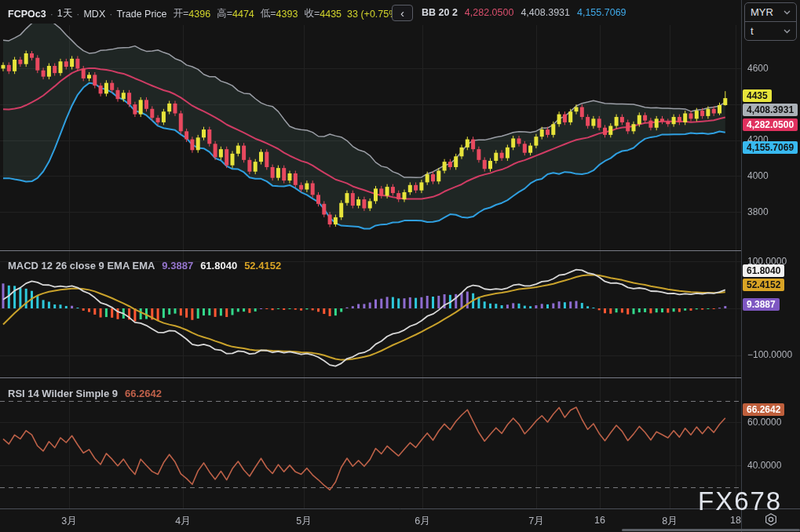 The width and height of the screenshot is (800, 532). I want to click on bollinger-legend: BB 20 2 4,282.0500 4,408.3931 4,155.7069, so click(524, 13).